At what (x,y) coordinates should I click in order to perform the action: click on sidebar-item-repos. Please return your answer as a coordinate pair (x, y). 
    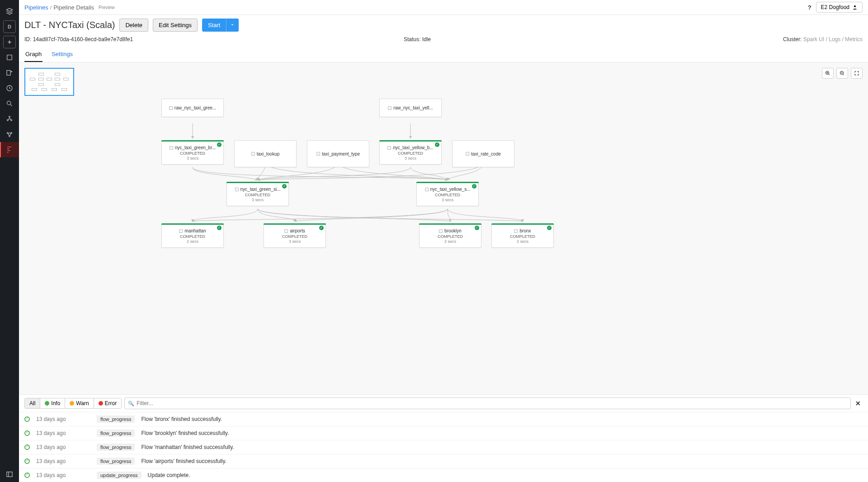
    Looking at the image, I should click on (9, 73).